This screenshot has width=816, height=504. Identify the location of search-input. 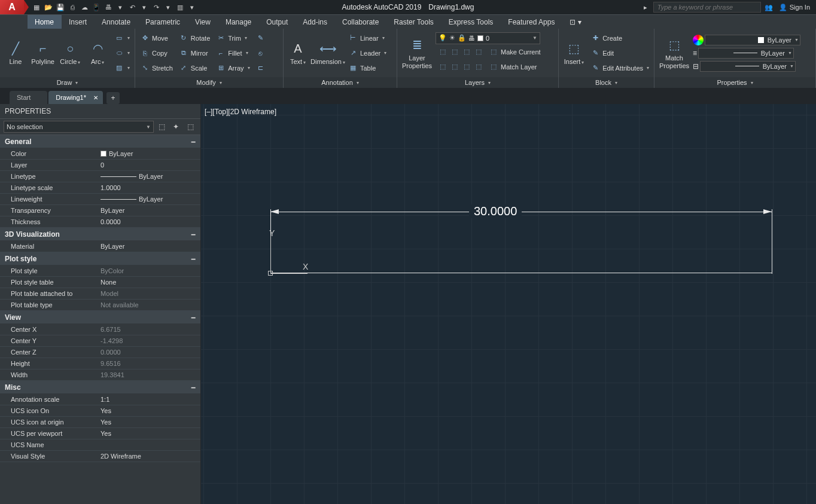
(707, 7).